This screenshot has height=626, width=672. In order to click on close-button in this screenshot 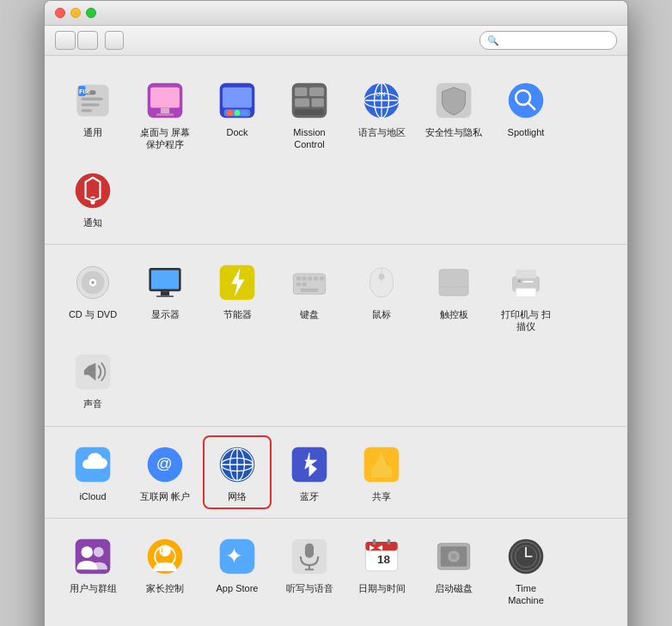, I will do `click(60, 13)`.